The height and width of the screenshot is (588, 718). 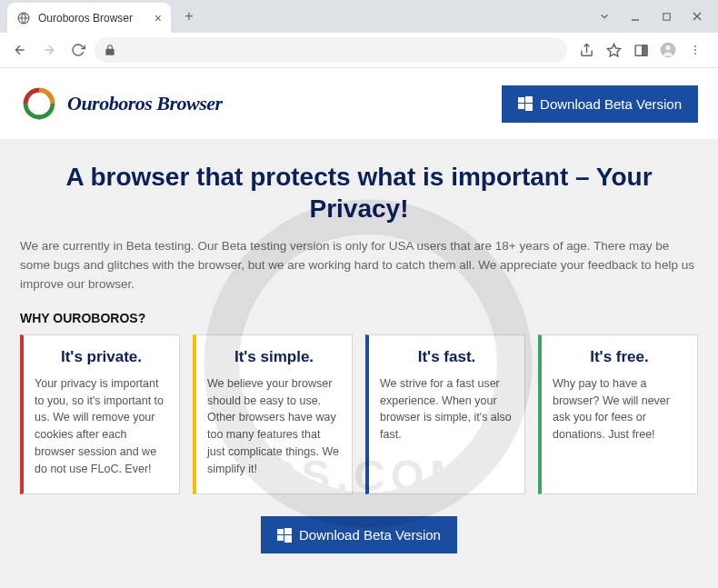 I want to click on card-body: We strive for a fast user experience. Wh…, so click(x=447, y=409).